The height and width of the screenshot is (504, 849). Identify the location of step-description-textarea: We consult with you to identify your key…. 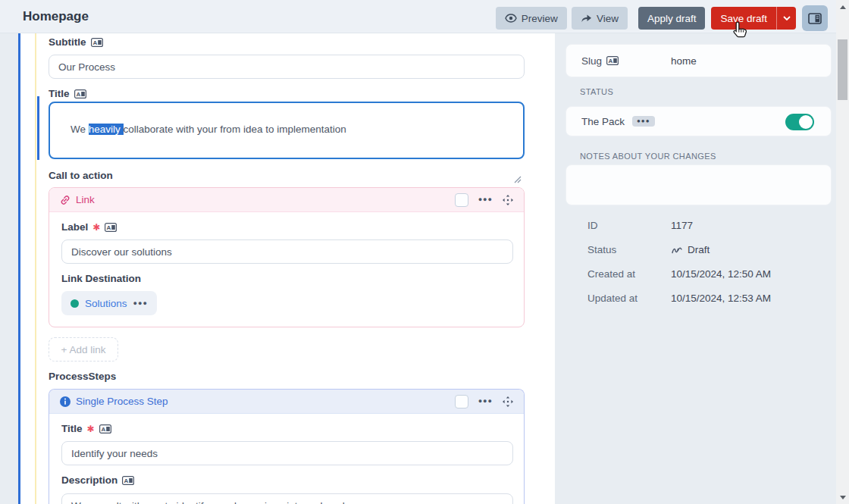
(287, 499).